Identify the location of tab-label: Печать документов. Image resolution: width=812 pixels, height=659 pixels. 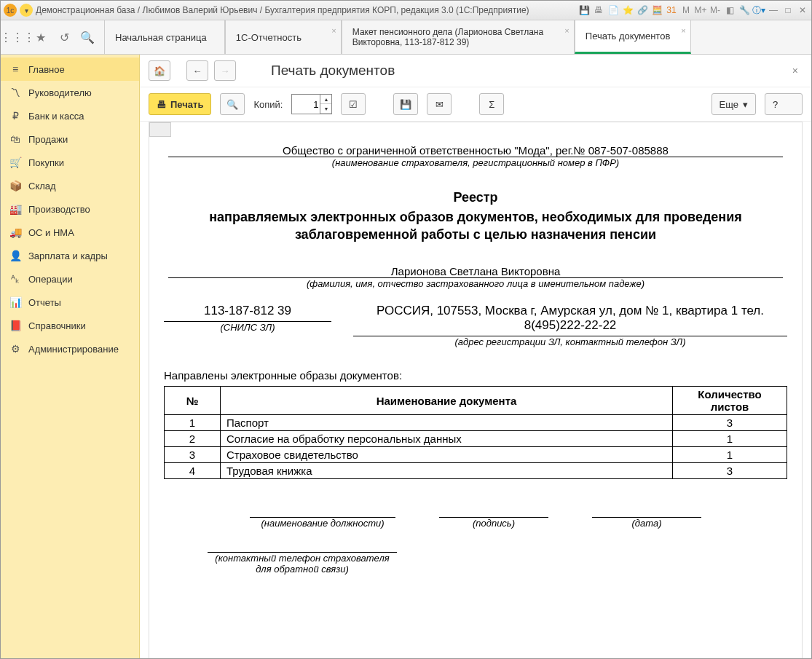
(628, 36).